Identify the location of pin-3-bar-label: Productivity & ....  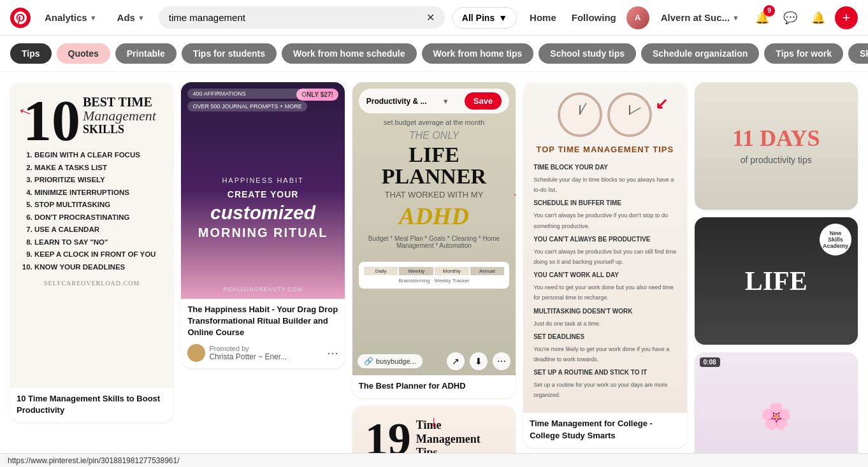
(396, 101).